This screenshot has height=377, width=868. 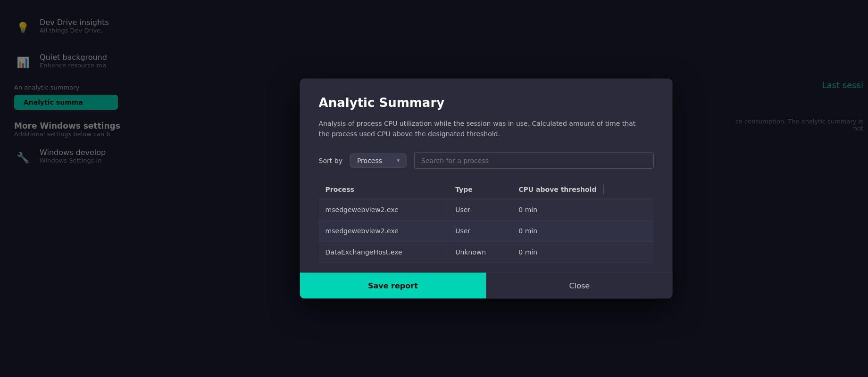 What do you see at coordinates (583, 231) in the screenshot?
I see `row2-cpu: 0 min` at bounding box center [583, 231].